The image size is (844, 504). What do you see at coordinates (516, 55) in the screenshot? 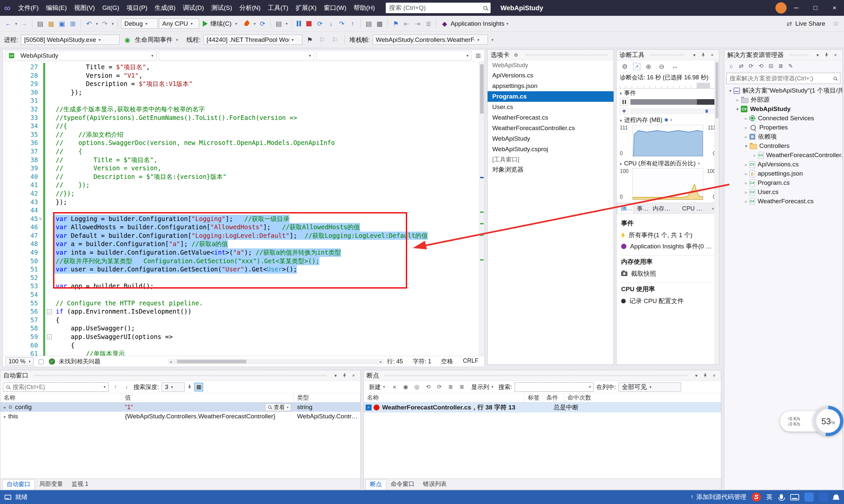
I see `gear-icon: ⚙` at bounding box center [516, 55].